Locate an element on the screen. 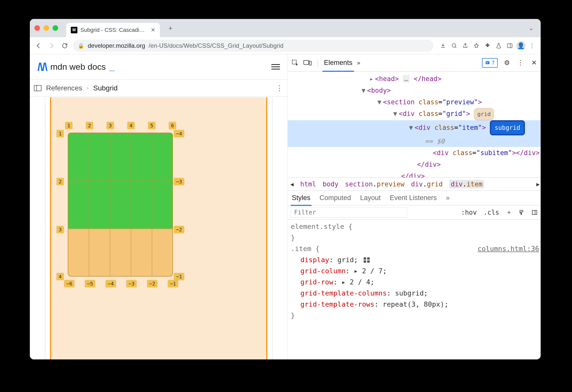  subtab-event-listeners: Event Listeners is located at coordinates (413, 198).